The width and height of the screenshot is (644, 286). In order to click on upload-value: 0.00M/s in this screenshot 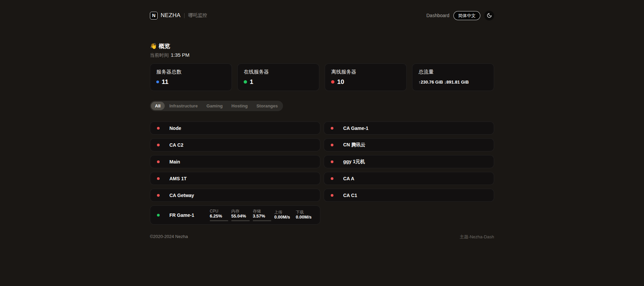, I will do `click(284, 218)`.